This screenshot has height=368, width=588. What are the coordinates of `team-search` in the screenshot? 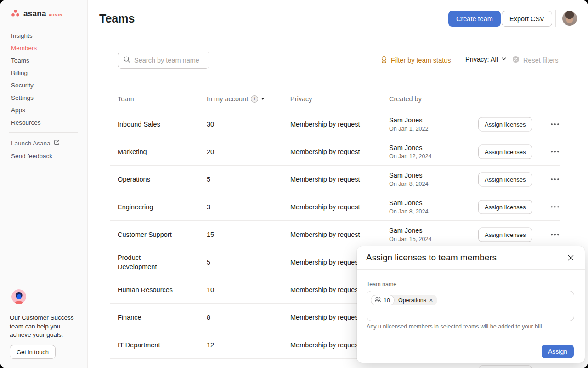 It's located at (164, 60).